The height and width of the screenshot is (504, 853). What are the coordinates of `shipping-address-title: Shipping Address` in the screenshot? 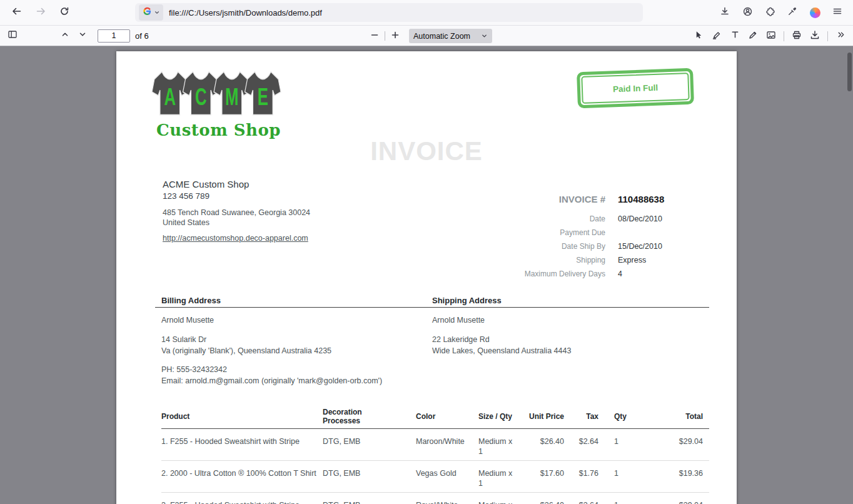 It's located at (467, 300).